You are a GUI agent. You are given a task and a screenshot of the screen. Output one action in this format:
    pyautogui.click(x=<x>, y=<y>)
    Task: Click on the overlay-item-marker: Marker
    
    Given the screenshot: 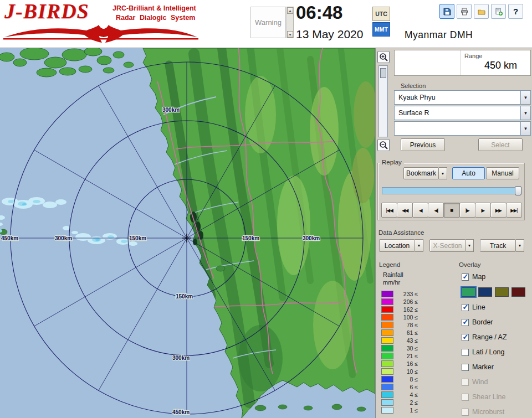 What is the action you would take?
    pyautogui.click(x=478, y=367)
    